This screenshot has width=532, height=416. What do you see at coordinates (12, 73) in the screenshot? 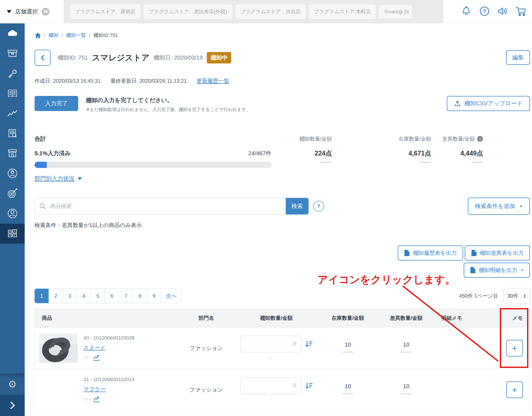
I see `sidebar-item-transactions` at bounding box center [12, 73].